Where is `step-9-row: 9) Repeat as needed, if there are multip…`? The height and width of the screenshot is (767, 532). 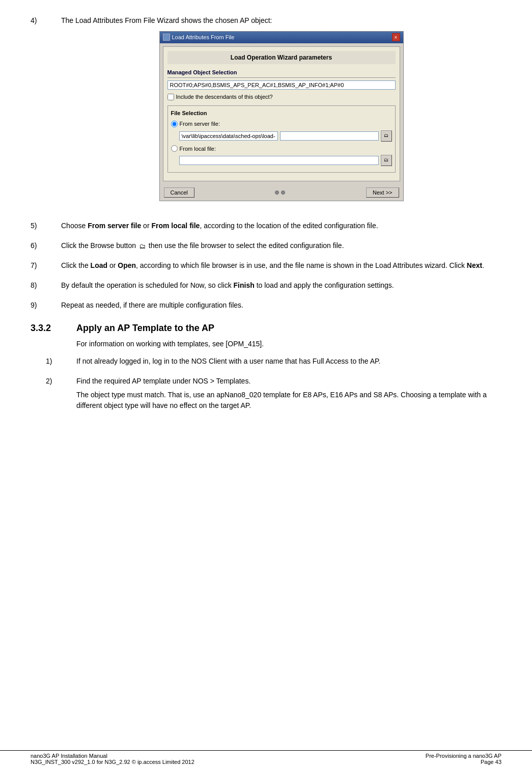
step-9-row: 9) Repeat as needed, if there are multip… is located at coordinates (266, 306).